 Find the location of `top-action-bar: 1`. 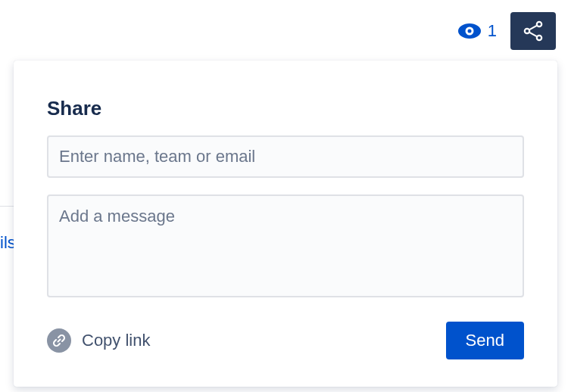

top-action-bar: 1 is located at coordinates (507, 31).